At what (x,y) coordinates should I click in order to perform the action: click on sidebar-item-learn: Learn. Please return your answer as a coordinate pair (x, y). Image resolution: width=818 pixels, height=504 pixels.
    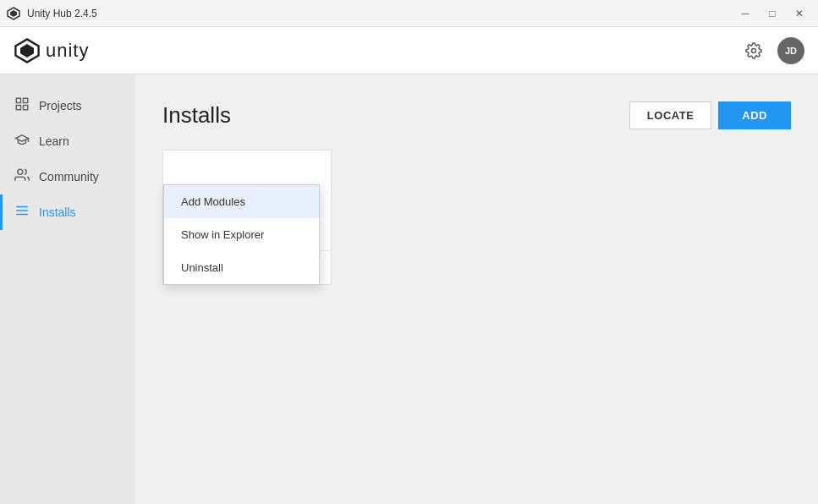
    Looking at the image, I should click on (68, 141).